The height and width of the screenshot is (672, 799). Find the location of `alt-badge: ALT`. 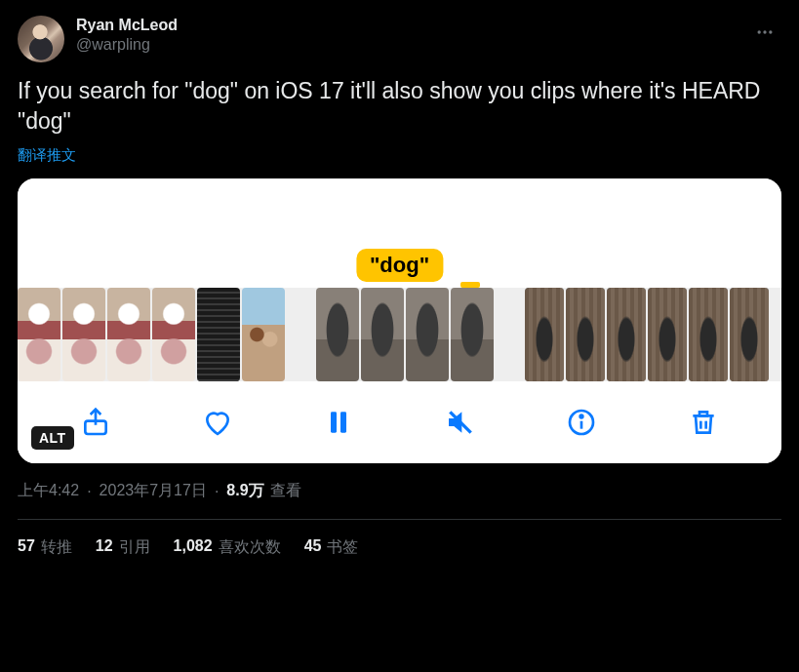

alt-badge: ALT is located at coordinates (53, 438).